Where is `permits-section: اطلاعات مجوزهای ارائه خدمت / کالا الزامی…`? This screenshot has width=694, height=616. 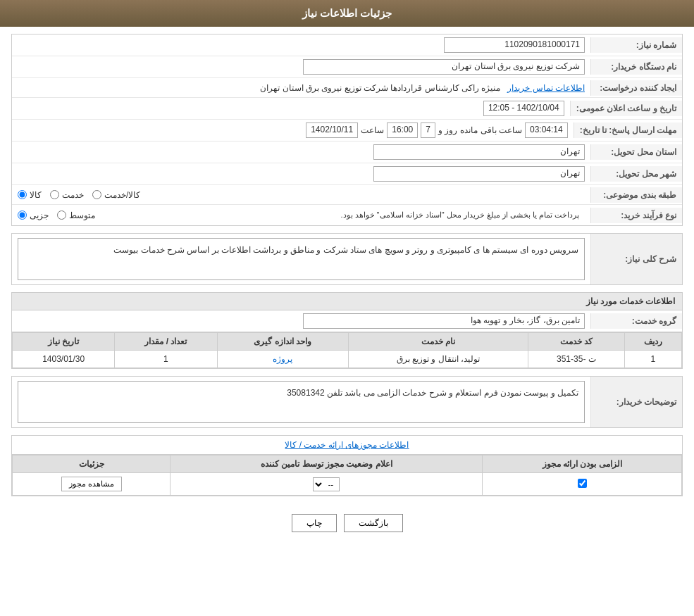 permits-section: اطلاعات مجوزهای ارائه خدمت / کالا الزامی… is located at coordinates (347, 466).